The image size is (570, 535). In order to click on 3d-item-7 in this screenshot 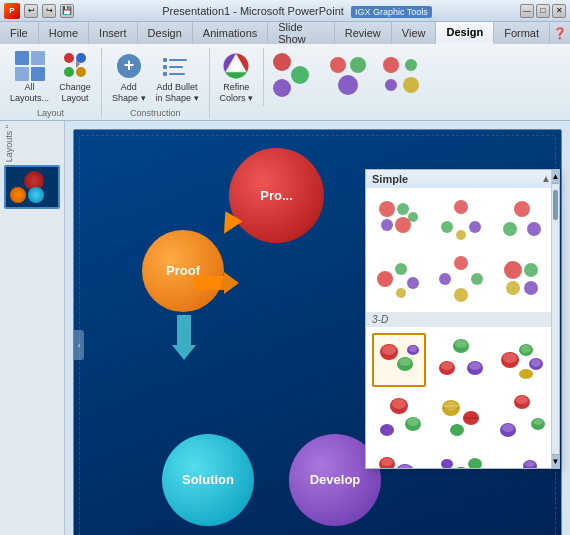, I will do `click(399, 458)`.